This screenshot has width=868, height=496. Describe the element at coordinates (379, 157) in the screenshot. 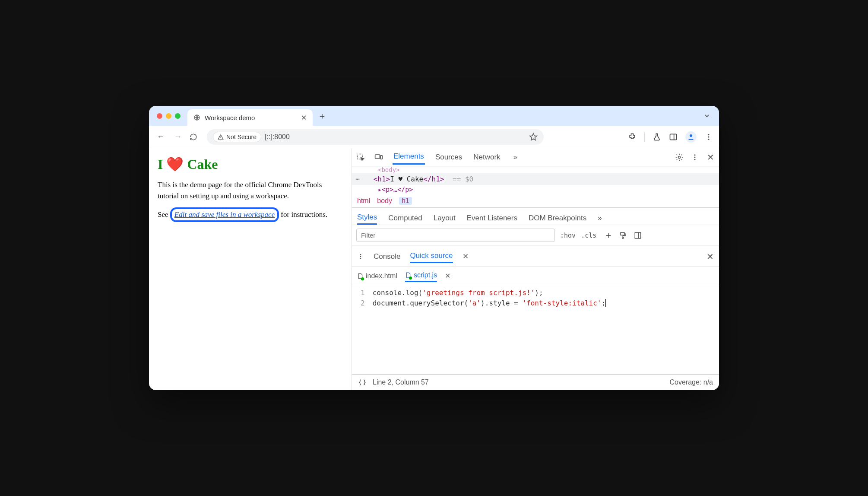

I see `device-toolbar-icon` at that location.